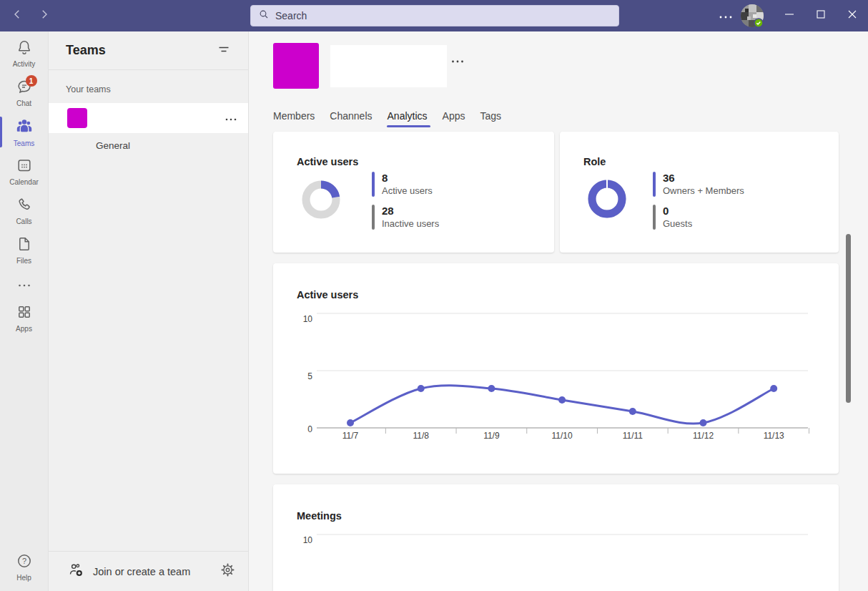  Describe the element at coordinates (852, 16) in the screenshot. I see `close-button` at that location.